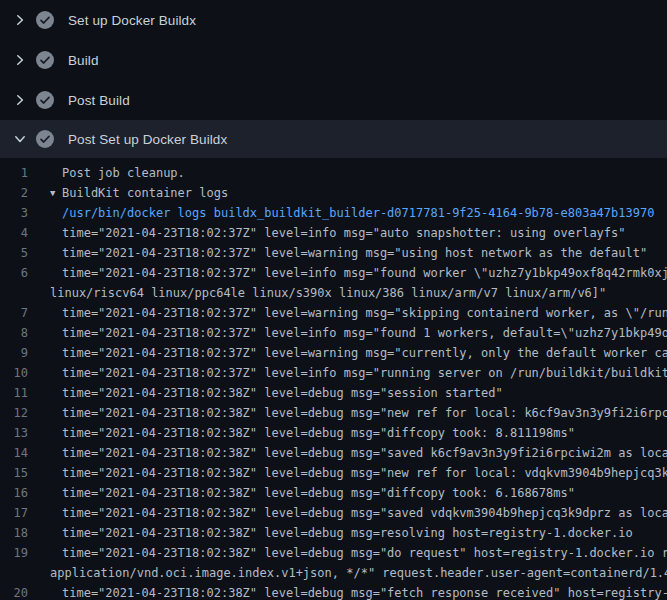 This screenshot has width=667, height=600. What do you see at coordinates (334, 193) in the screenshot?
I see `log-line: 2 ▼ BuildKit container logs` at bounding box center [334, 193].